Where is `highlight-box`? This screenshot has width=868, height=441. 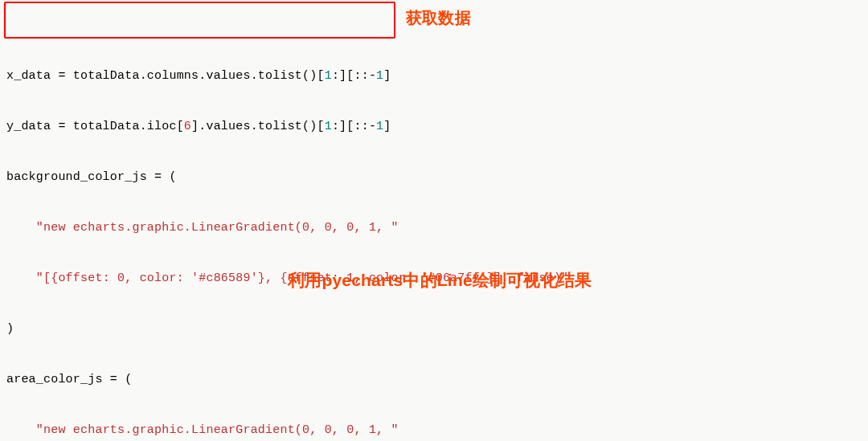
highlight-box is located at coordinates (199, 20).